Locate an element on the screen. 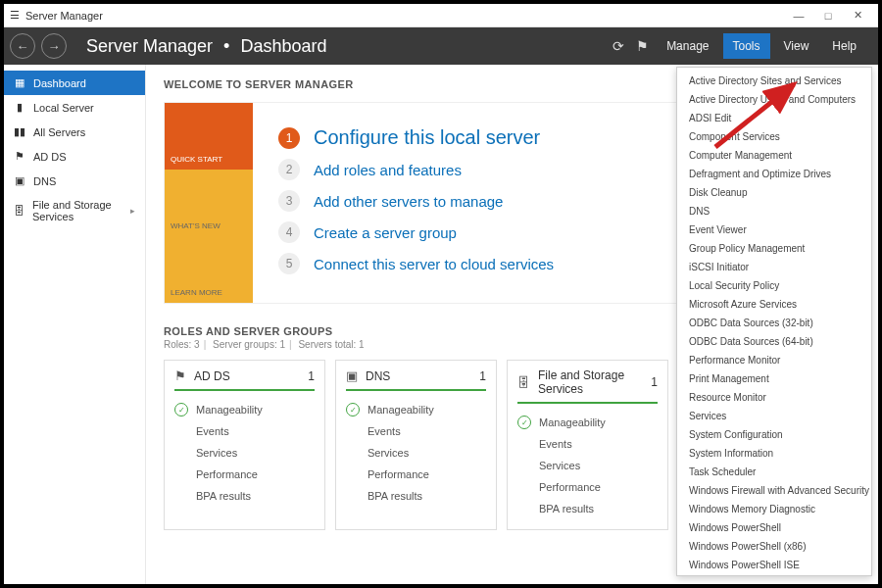  role-card-file-and-storage-services: 🗄 File and Storage Services 1 ✓Manageabi… is located at coordinates (588, 445).